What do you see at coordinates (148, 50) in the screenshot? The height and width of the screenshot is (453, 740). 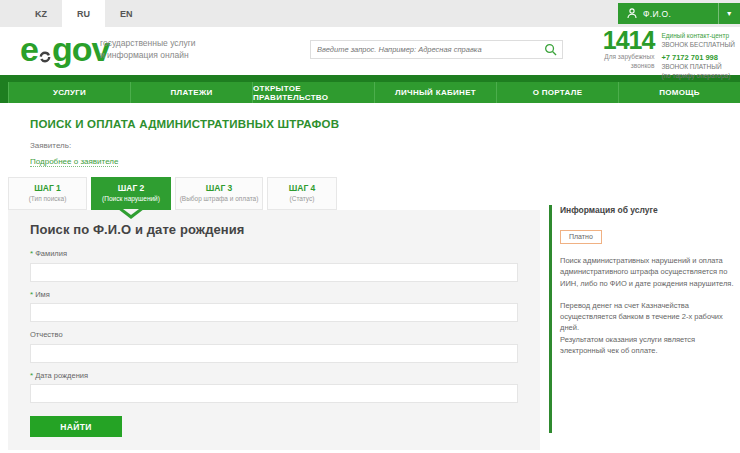 I see `site-tagline: государственные услуги и информация онла…` at bounding box center [148, 50].